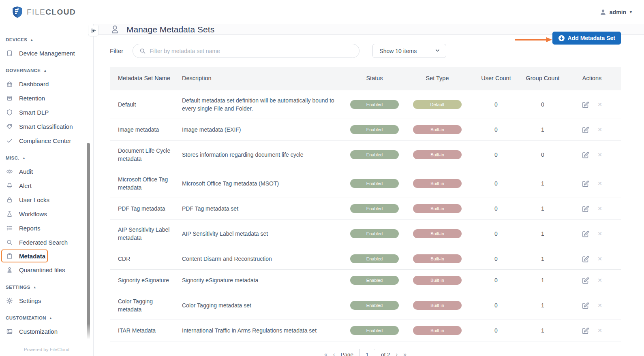  I want to click on filecloud-logo: FILECLOUD, so click(44, 12).